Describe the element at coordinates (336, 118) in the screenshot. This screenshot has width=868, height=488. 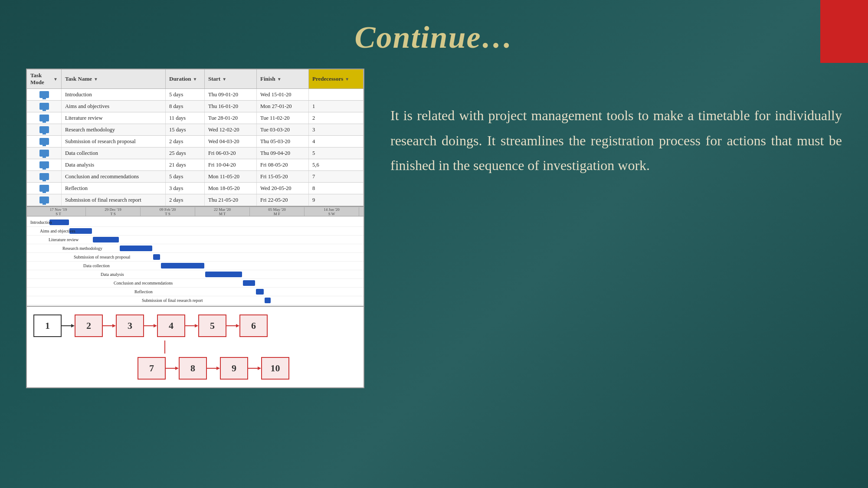
I see `td-predecessors: 2` at that location.